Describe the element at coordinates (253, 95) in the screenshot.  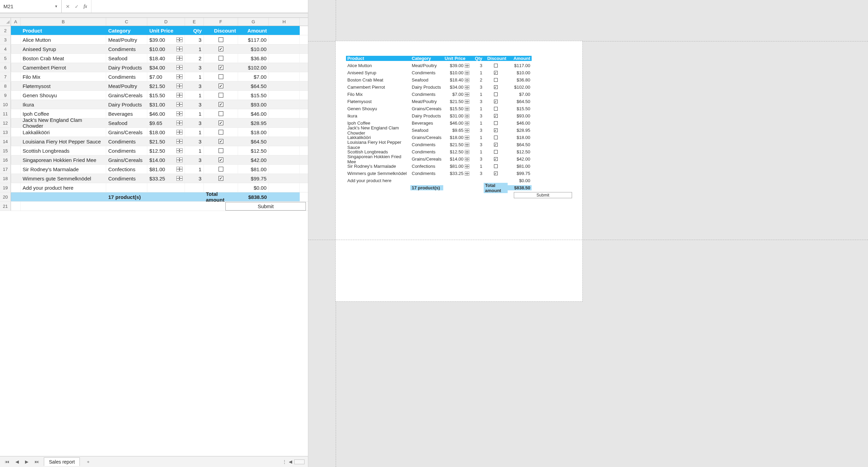
I see `cell-amount: $15.50` at that location.